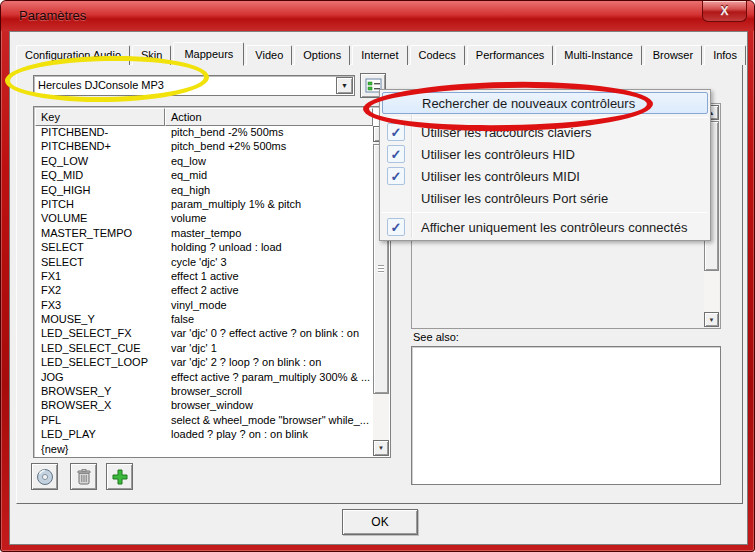  What do you see at coordinates (380, 522) in the screenshot?
I see `ok-button: OK` at bounding box center [380, 522].